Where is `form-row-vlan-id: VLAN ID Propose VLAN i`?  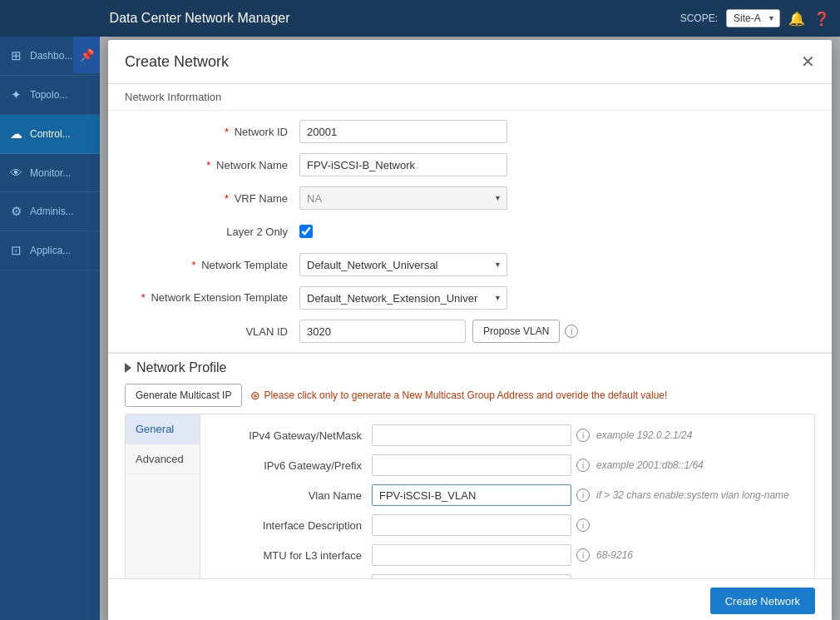 form-row-vlan-id: VLAN ID Propose VLAN i is located at coordinates (470, 331).